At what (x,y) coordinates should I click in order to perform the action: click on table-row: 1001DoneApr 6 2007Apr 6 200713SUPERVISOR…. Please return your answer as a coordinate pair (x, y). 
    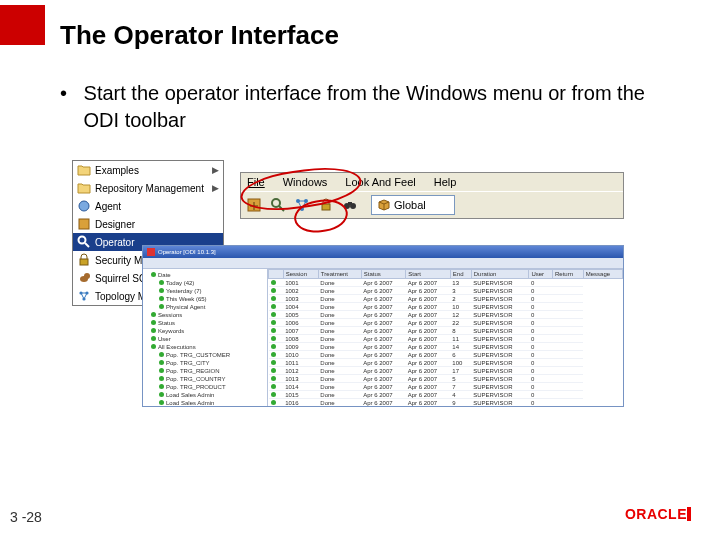
    Looking at the image, I should click on (446, 283).